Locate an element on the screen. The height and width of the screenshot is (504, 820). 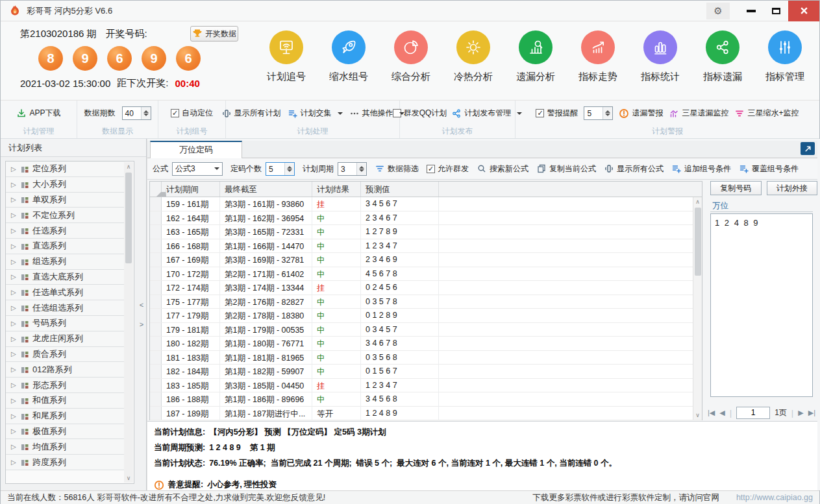
sidebar-series-item: ▷ 质合系列 is located at coordinates (66, 355).